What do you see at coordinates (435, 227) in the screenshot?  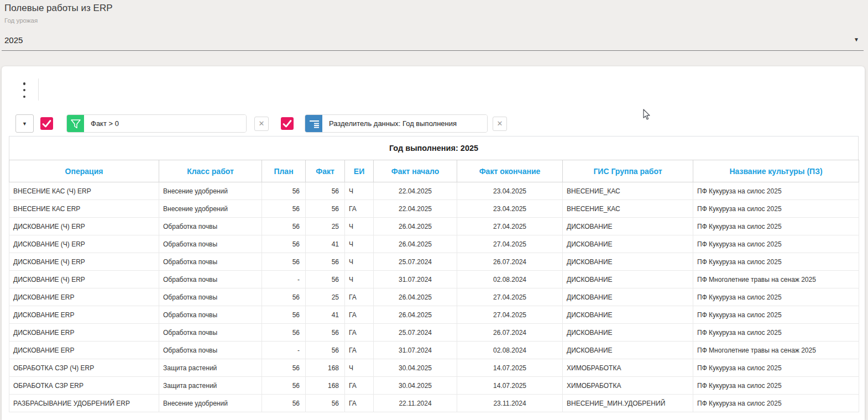 I see `table-row: ДИСКОВАНИЕ (Ч) ERPОбработка почвы5625Ч26…` at bounding box center [435, 227].